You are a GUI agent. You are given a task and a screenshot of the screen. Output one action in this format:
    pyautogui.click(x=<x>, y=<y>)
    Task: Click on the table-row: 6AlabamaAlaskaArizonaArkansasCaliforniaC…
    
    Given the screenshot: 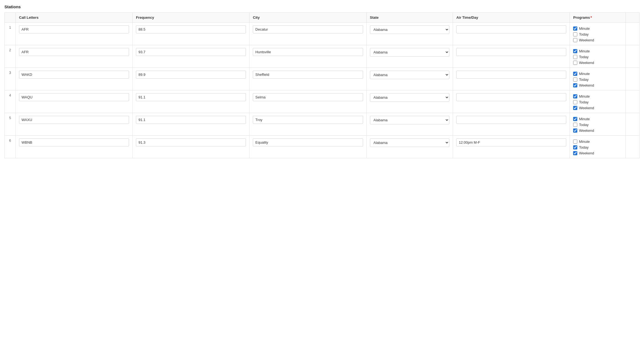 What is the action you would take?
    pyautogui.click(x=322, y=147)
    